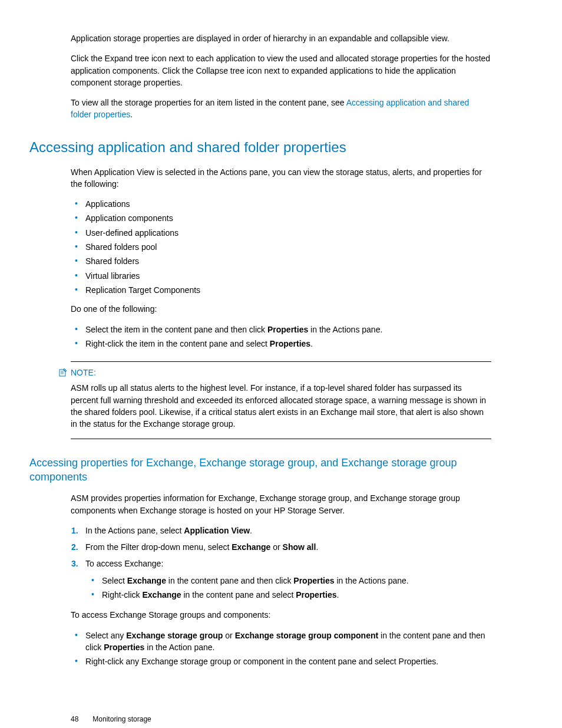 The height and width of the screenshot is (728, 562). What do you see at coordinates (299, 547) in the screenshot?
I see `bold-text: Show all` at bounding box center [299, 547].